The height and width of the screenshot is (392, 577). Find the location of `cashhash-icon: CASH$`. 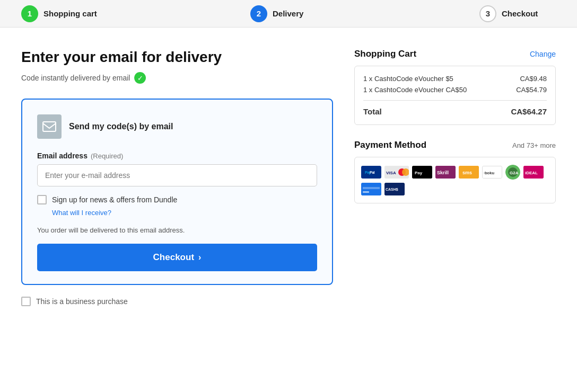

cashhash-icon: CASH$ is located at coordinates (395, 189).